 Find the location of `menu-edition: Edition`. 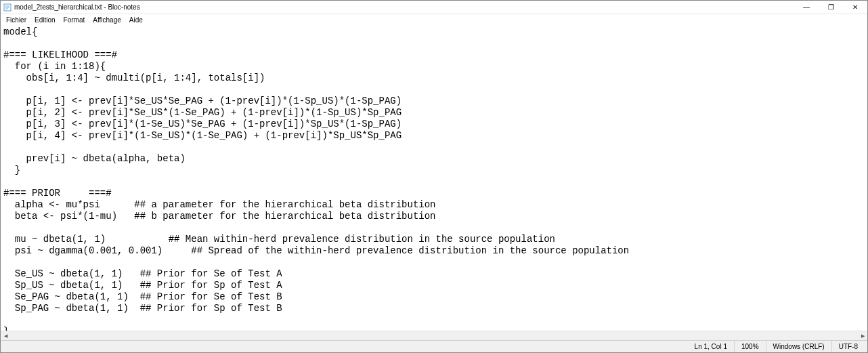

menu-edition: Edition is located at coordinates (45, 20).